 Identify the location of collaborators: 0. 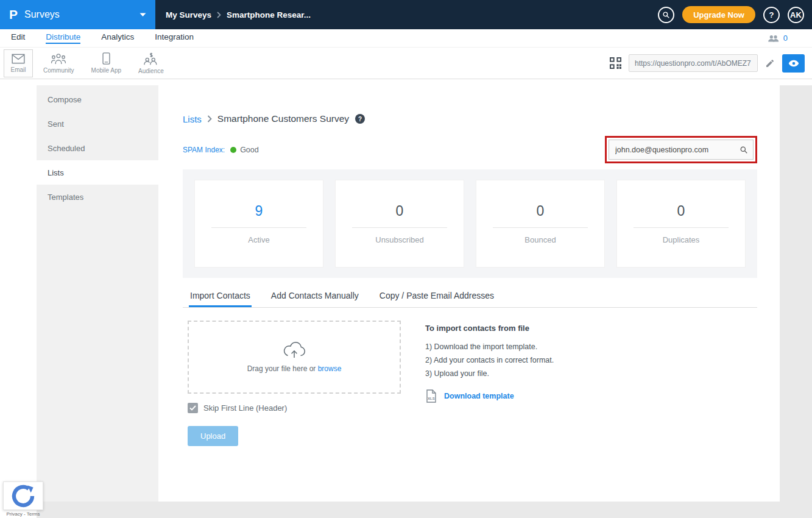
(785, 38).